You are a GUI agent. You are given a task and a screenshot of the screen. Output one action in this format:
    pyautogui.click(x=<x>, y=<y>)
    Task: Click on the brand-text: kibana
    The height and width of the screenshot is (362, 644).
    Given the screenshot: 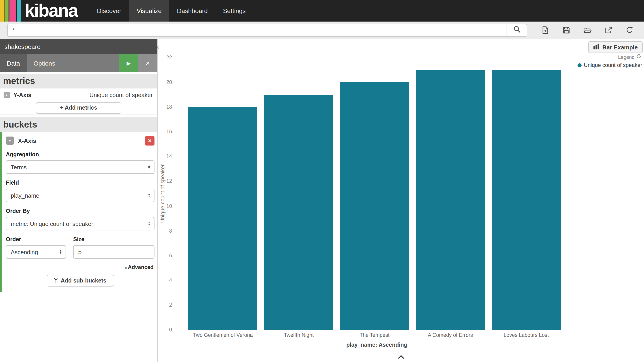 What is the action you would take?
    pyautogui.click(x=51, y=11)
    